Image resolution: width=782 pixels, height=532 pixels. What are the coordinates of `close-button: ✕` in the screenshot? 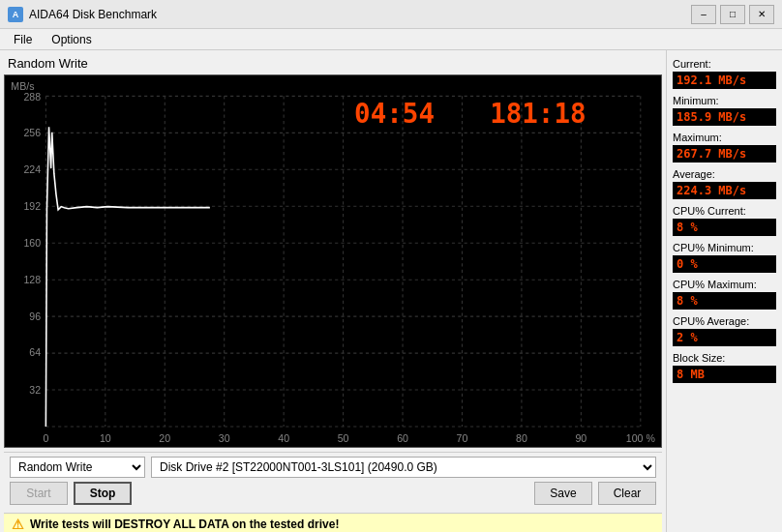 It's located at (762, 15).